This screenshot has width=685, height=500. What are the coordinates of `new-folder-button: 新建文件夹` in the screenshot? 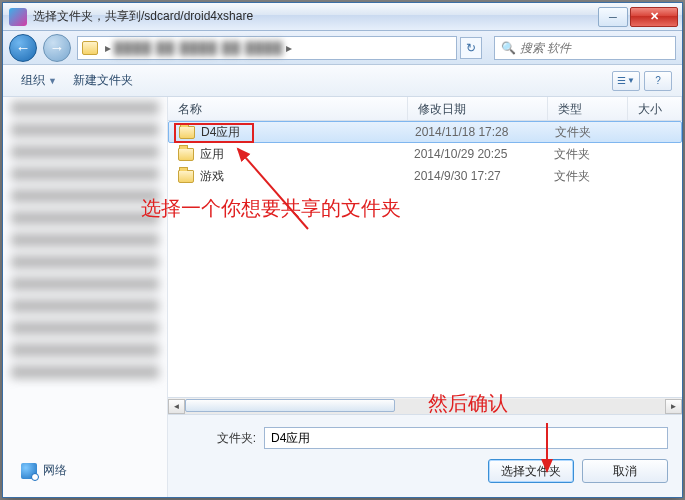 It's located at (103, 80).